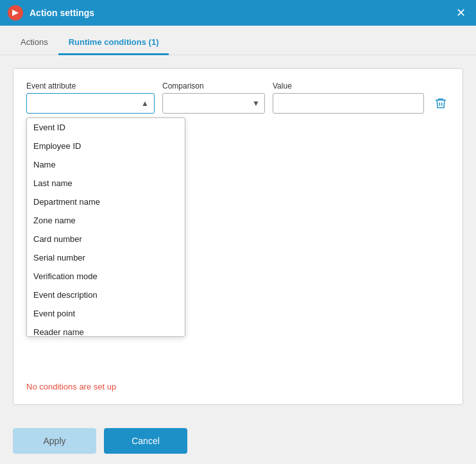 This screenshot has width=476, height=464. What do you see at coordinates (214, 103) in the screenshot?
I see `comparison-select-wrapper: equals not equals contains starts with e…` at bounding box center [214, 103].